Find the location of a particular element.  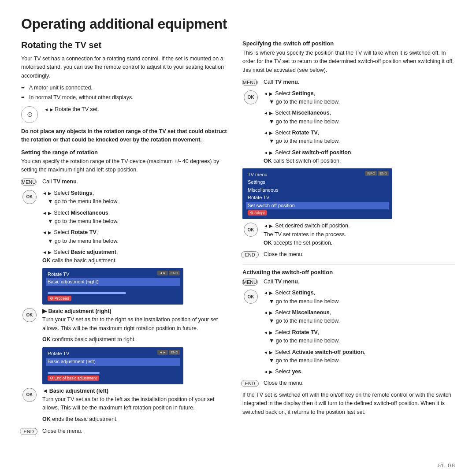

a-step-settings: OK ◄ ▶ Select Settings, ▼ go to the menu… is located at coordinates (349, 297).